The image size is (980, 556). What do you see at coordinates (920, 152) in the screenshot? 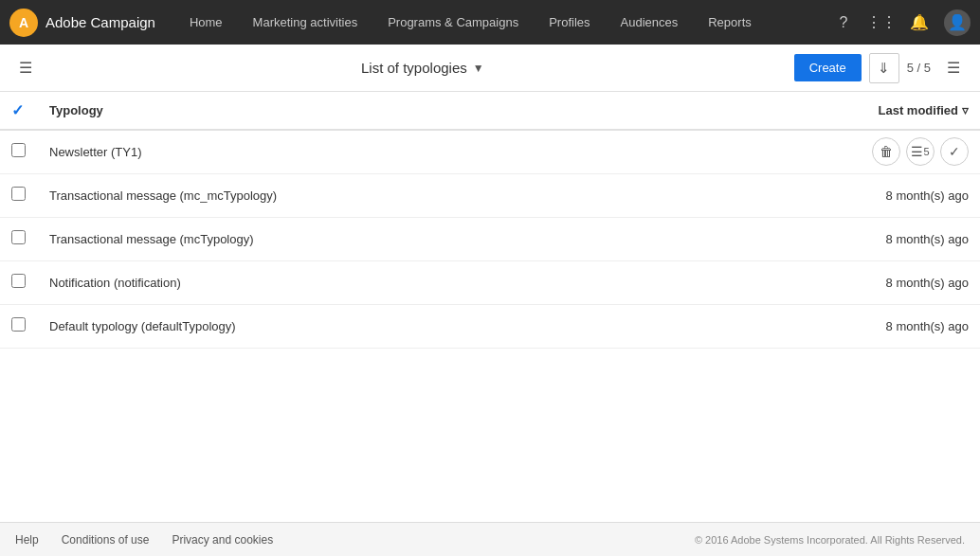
I see `copy-button: ☰ 5` at bounding box center [920, 152].